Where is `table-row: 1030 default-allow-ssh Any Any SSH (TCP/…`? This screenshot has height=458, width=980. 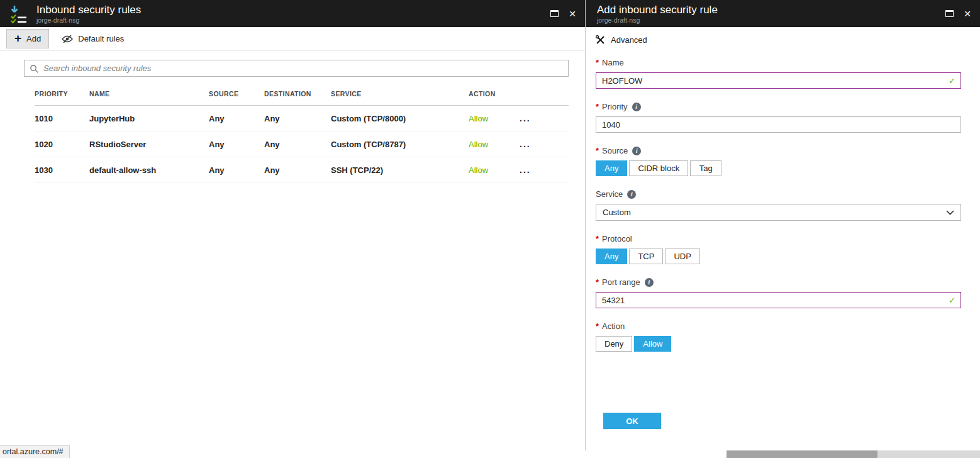
table-row: 1030 default-allow-ssh Any Any SSH (TCP/… is located at coordinates (302, 170).